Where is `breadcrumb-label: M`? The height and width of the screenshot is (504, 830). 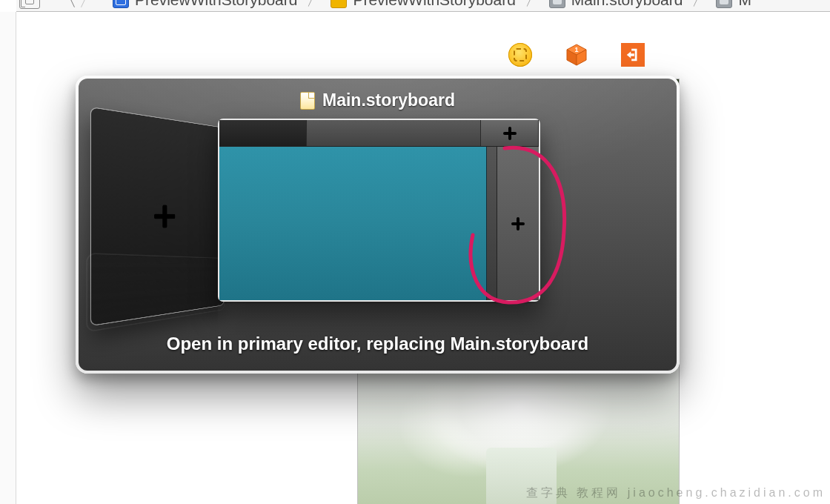 breadcrumb-label: M is located at coordinates (745, 4).